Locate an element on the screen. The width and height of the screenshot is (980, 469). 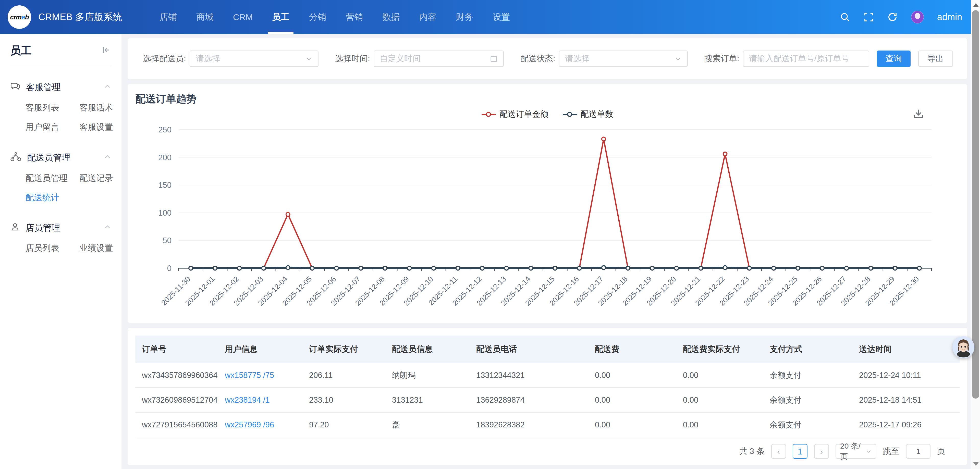
rider-icon is located at coordinates (16, 157).